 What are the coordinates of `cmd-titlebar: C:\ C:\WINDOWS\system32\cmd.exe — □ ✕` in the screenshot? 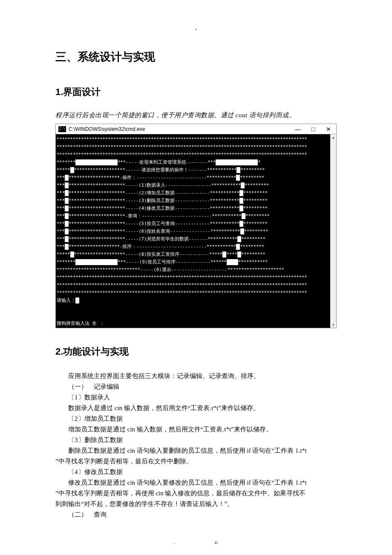 It's located at (196, 129).